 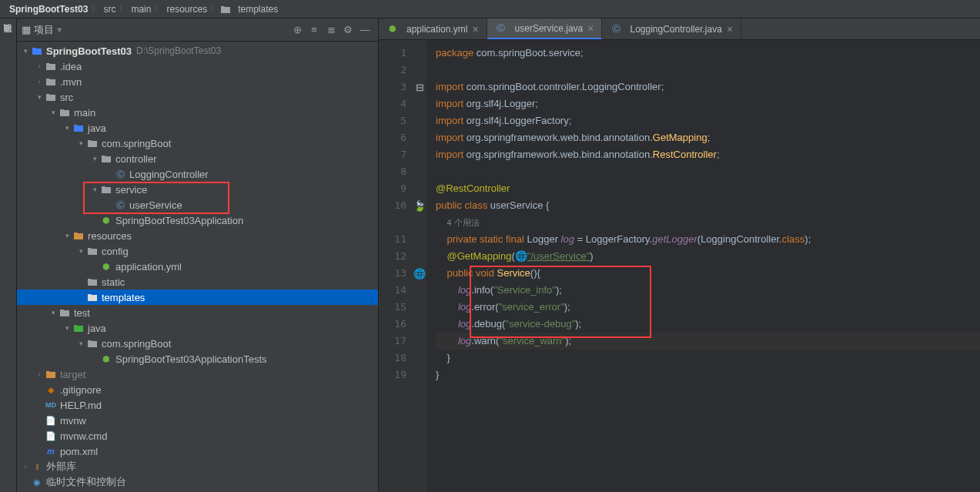 I want to click on tab-user-service: ⒸuserService.java×, so click(x=545, y=29).